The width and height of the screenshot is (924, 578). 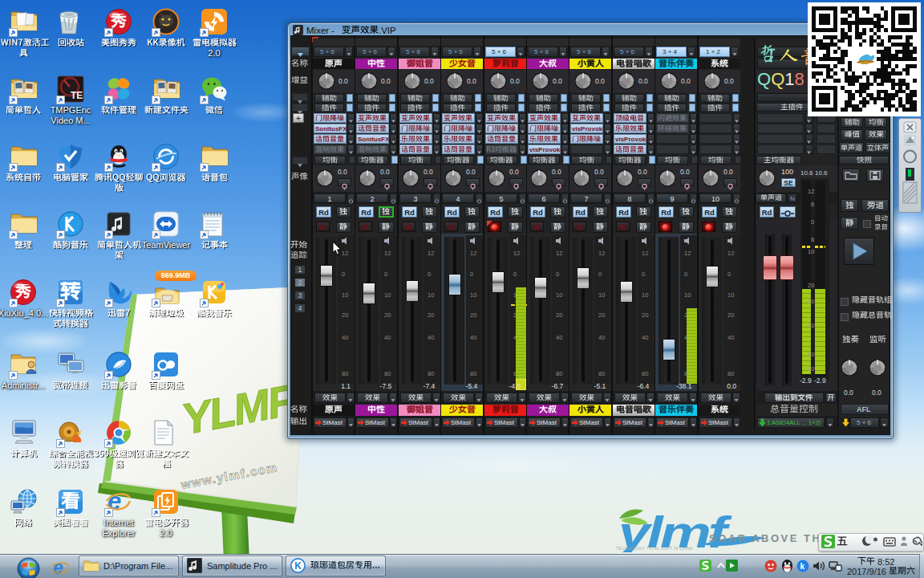 I want to click on svg-text: K, so click(x=298, y=566).